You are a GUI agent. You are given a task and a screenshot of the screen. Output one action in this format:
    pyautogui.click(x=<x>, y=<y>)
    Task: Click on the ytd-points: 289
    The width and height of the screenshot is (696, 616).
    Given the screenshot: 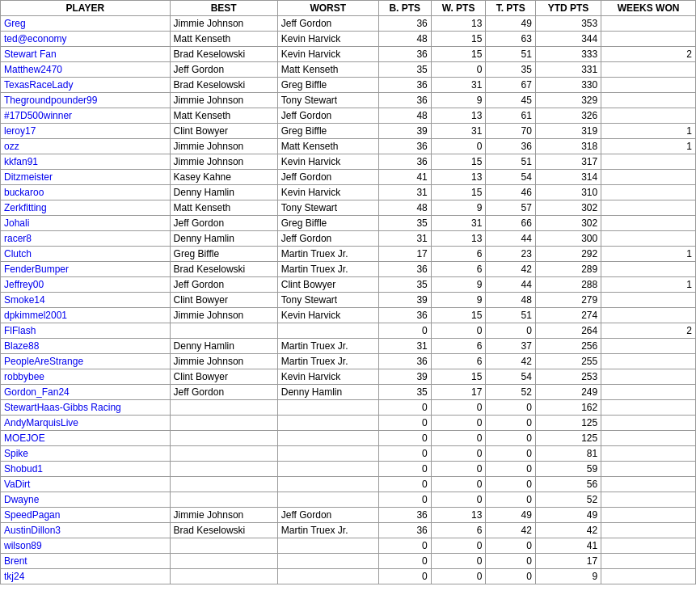 What is the action you would take?
    pyautogui.click(x=567, y=270)
    